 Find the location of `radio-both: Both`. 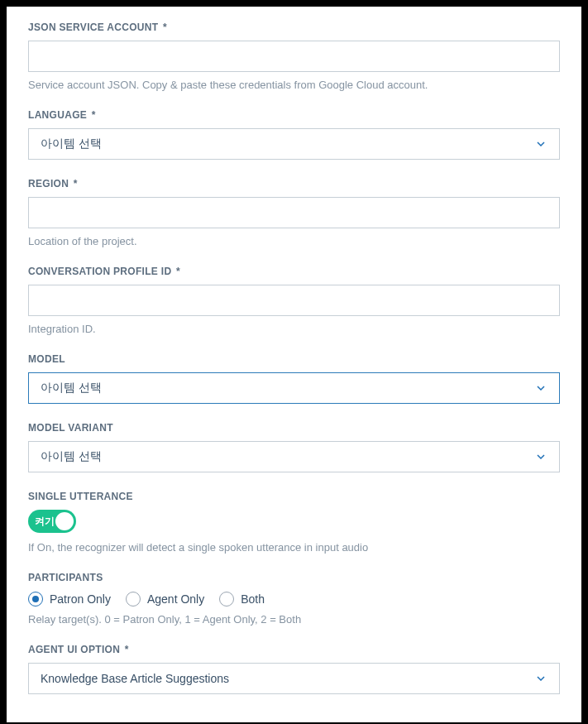

radio-both: Both is located at coordinates (241, 599).